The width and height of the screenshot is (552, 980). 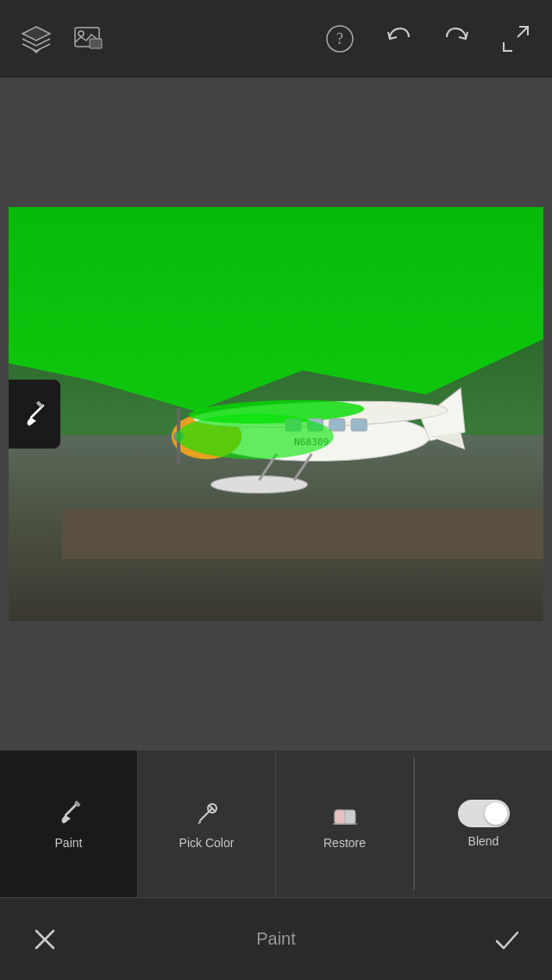 What do you see at coordinates (398, 39) in the screenshot?
I see `undo-button` at bounding box center [398, 39].